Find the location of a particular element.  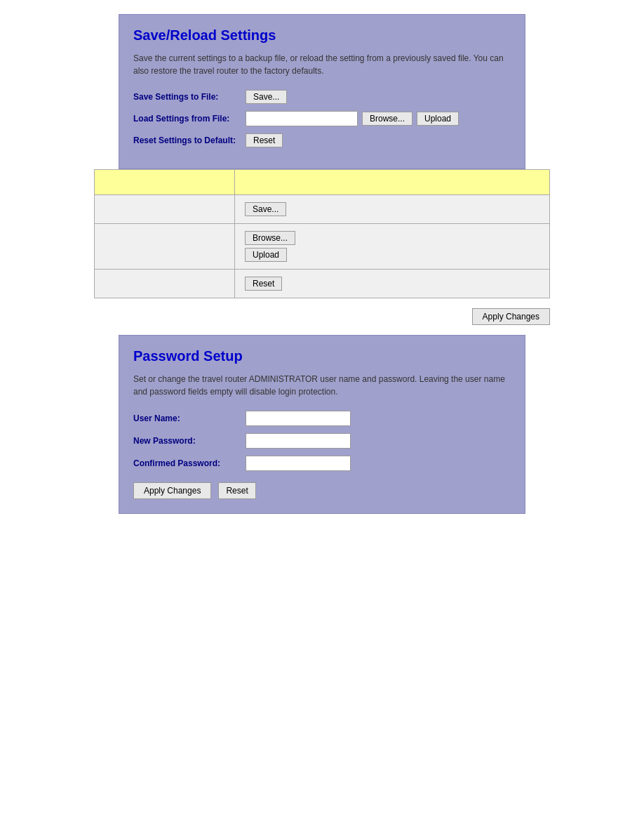

password-setup-description: Set or change the travel router ADMINIST… is located at coordinates (322, 385).